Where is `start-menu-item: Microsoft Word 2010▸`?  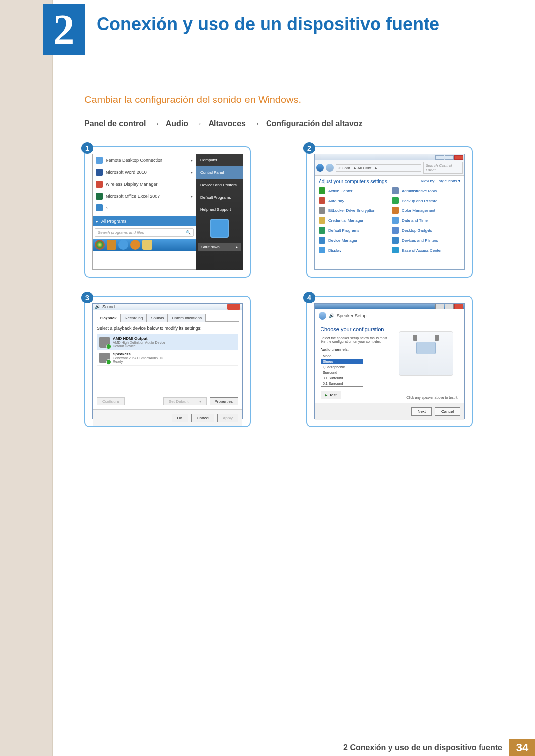
start-menu-item: Microsoft Word 2010▸ is located at coordinates (144, 172).